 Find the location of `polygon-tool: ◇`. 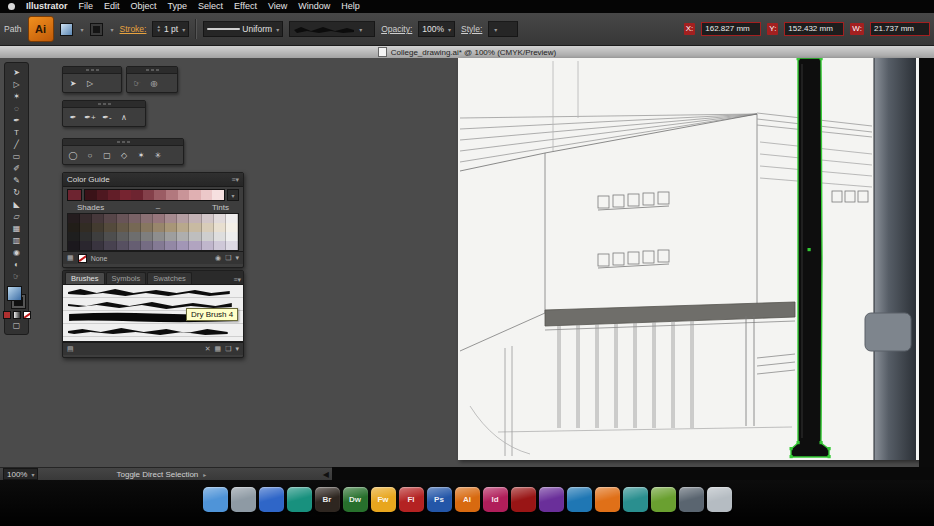

polygon-tool: ◇ is located at coordinates (124, 155).